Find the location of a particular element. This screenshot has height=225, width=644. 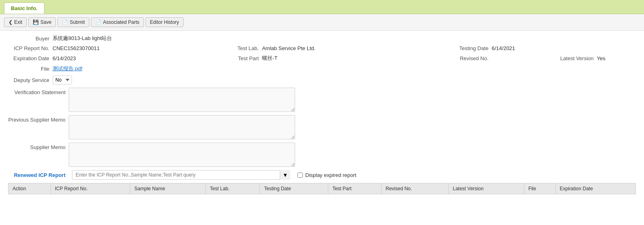

buyer-value: 系统廠8013-Lab light站台 is located at coordinates (82, 38).